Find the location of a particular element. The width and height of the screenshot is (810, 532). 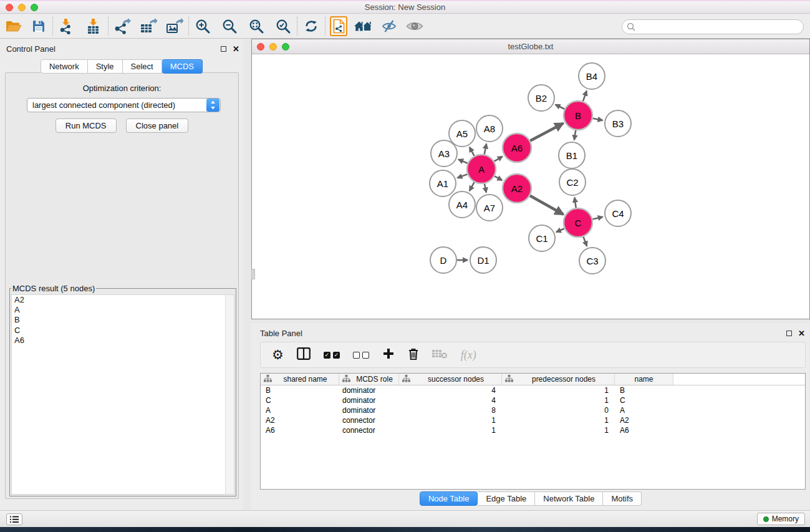

graph-node: A5 is located at coordinates (462, 133).